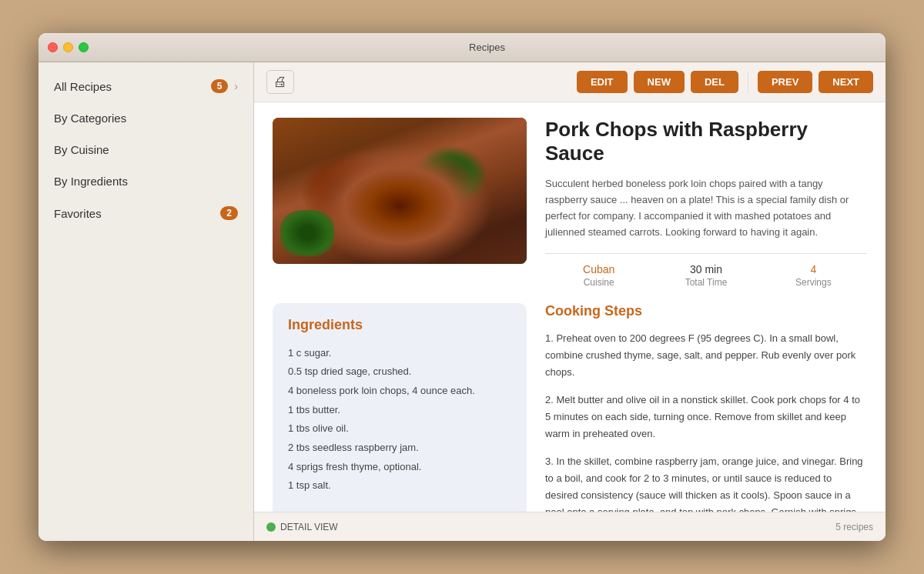 Image resolution: width=924 pixels, height=574 pixels. What do you see at coordinates (748, 82) in the screenshot?
I see `toolbar-divider` at bounding box center [748, 82].